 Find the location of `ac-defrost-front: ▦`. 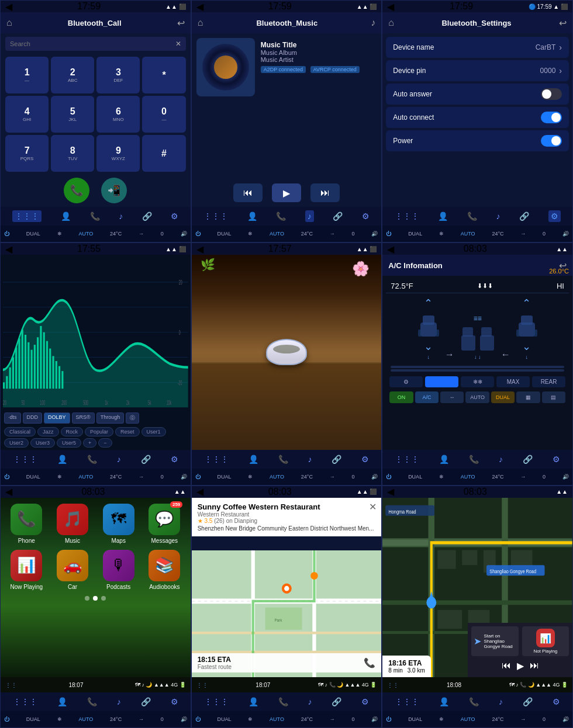

ac-defrost-front: ▦ is located at coordinates (528, 397).